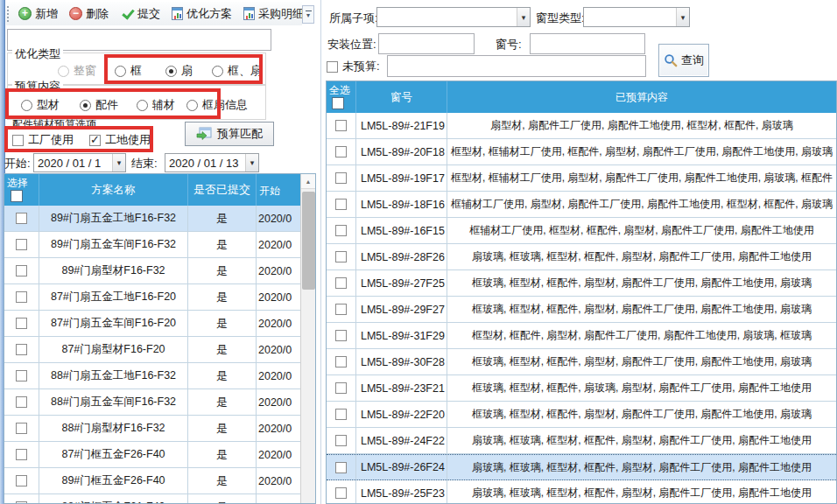 Image resolution: width=837 pixels, height=504 pixels. I want to click on optimize-plan-button: 优化方案, so click(201, 14).